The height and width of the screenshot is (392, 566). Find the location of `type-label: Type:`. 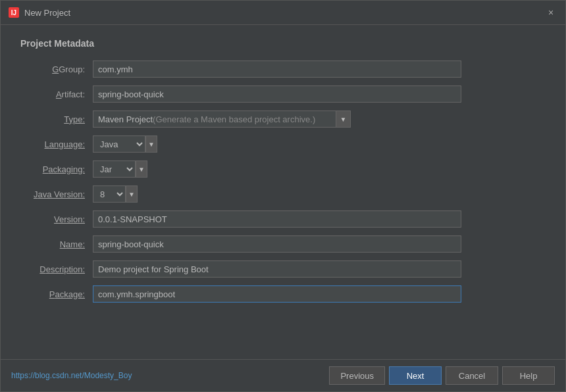

type-label: Type: is located at coordinates (57, 120).